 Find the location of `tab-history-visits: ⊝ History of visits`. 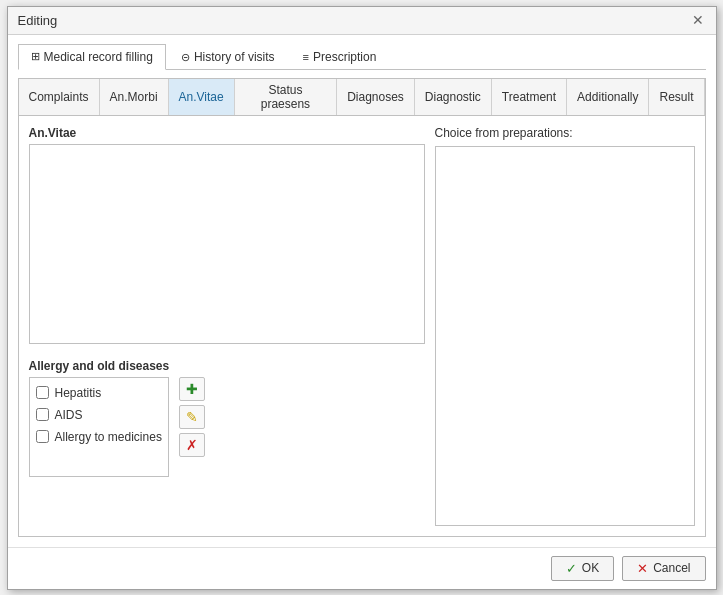

tab-history-visits: ⊝ History of visits is located at coordinates (228, 57).